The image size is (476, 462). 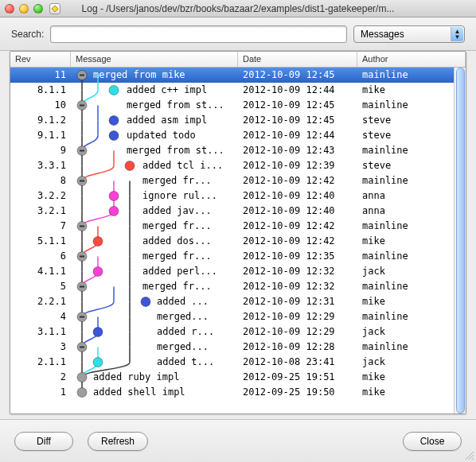 What do you see at coordinates (154, 302) in the screenshot?
I see `cell-message: added ...` at bounding box center [154, 302].